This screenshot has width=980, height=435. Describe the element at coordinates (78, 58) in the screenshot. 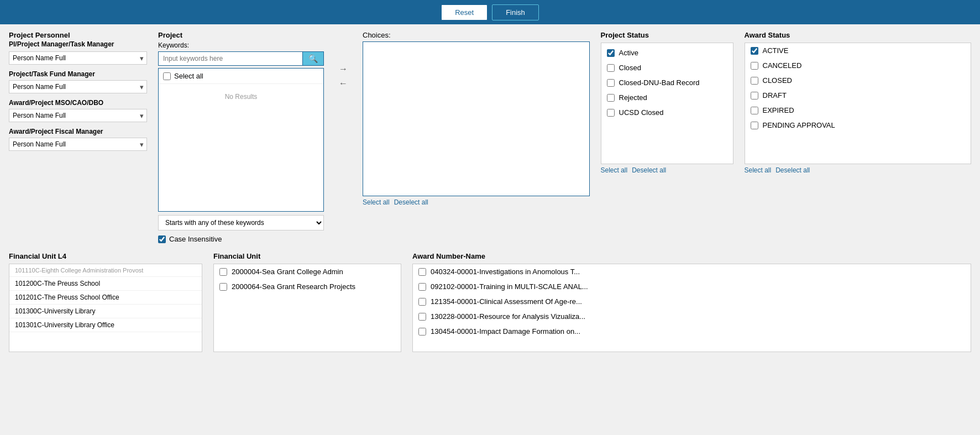

I see `pi-manager-select: Person Name Full` at that location.